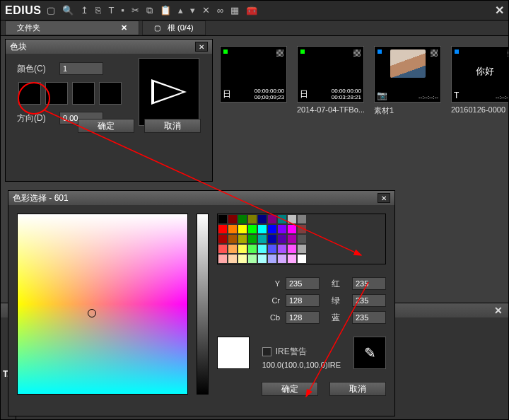 The height and width of the screenshot is (420, 509). I want to click on delete-icon: ✕, so click(206, 10).